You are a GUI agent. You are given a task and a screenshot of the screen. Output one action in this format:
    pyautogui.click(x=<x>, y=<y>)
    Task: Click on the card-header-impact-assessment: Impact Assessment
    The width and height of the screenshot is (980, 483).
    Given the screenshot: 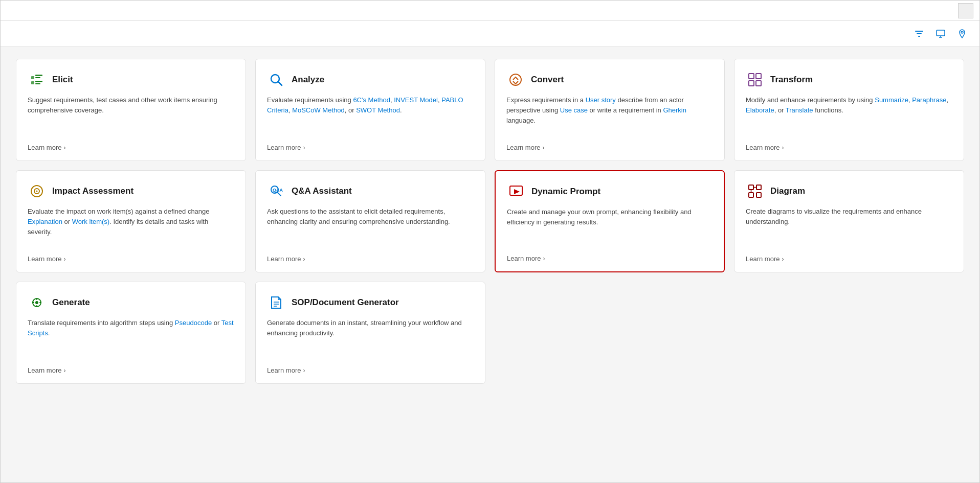 What is the action you would take?
    pyautogui.click(x=131, y=191)
    